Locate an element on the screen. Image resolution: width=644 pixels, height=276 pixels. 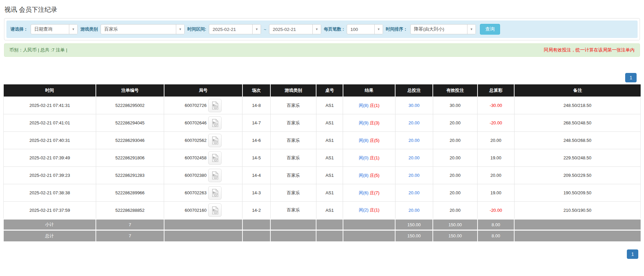
cell-session: 14-5 is located at coordinates (256, 158).